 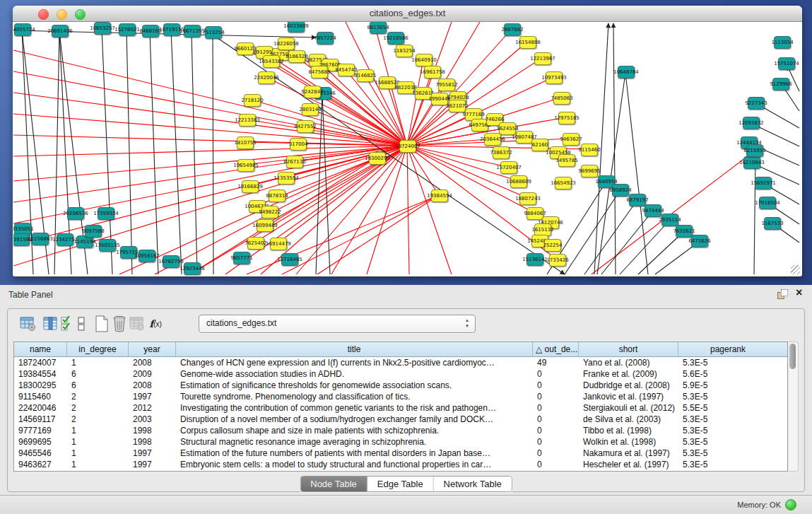 I want to click on graph-node: 15751074, so click(x=787, y=64).